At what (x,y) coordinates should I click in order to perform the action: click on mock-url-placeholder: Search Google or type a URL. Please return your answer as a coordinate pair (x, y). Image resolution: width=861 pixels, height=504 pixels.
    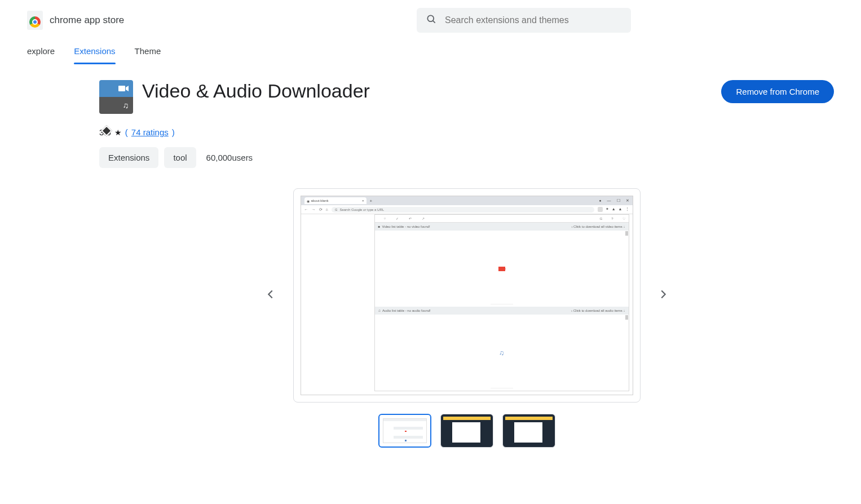
    Looking at the image, I should click on (362, 210).